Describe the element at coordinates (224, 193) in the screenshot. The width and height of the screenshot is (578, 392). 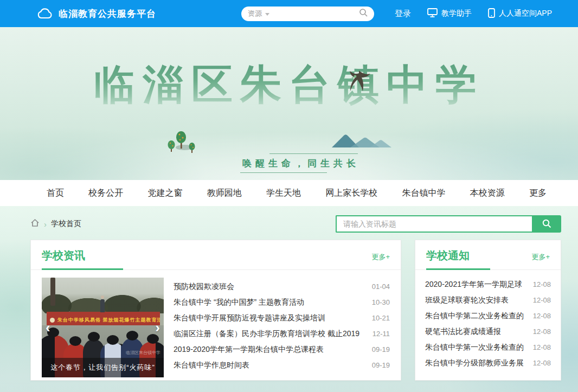
I see `nav-item-teacher-garden: 教师园地` at that location.